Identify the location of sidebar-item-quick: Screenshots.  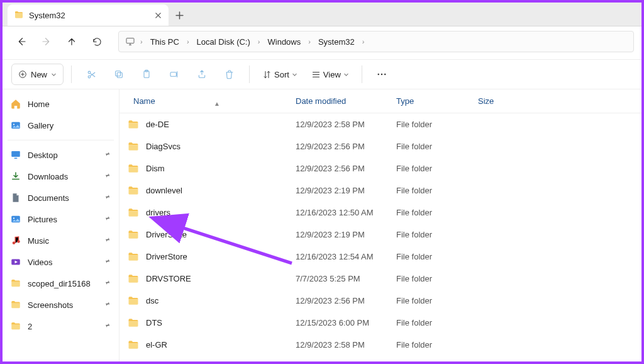
(60, 305).